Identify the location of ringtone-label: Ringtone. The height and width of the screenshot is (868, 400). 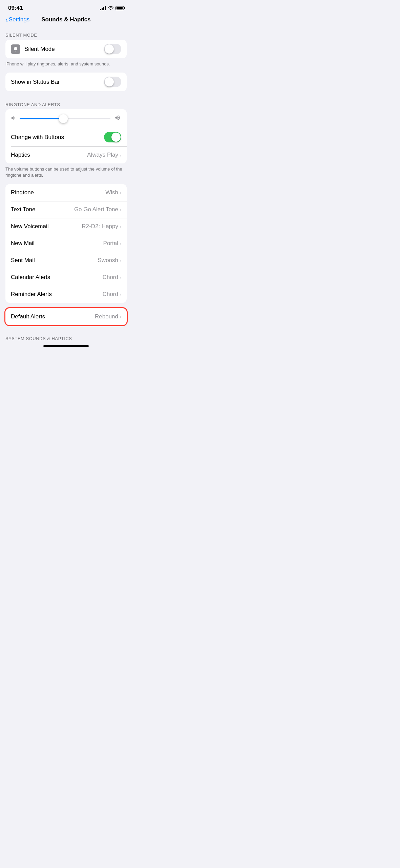
(22, 193).